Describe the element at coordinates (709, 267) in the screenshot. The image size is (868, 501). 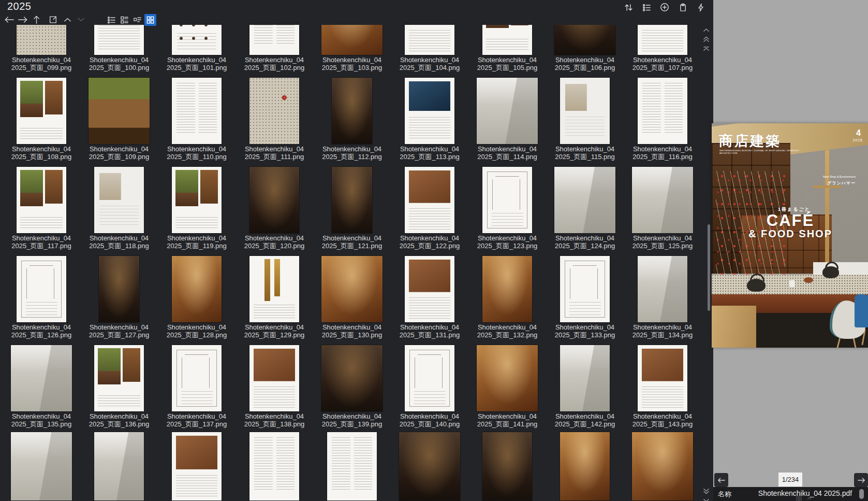
I see `scrollbar-thumb` at that location.